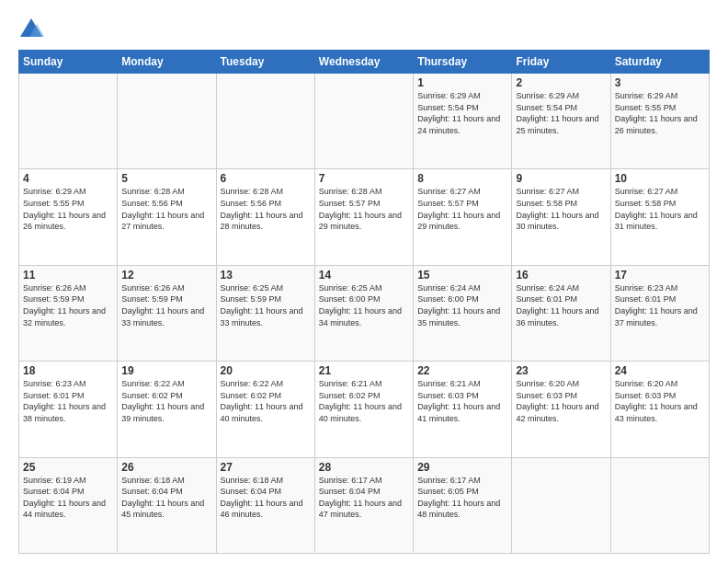 This screenshot has width=728, height=563. I want to click on day-number: 5, so click(166, 178).